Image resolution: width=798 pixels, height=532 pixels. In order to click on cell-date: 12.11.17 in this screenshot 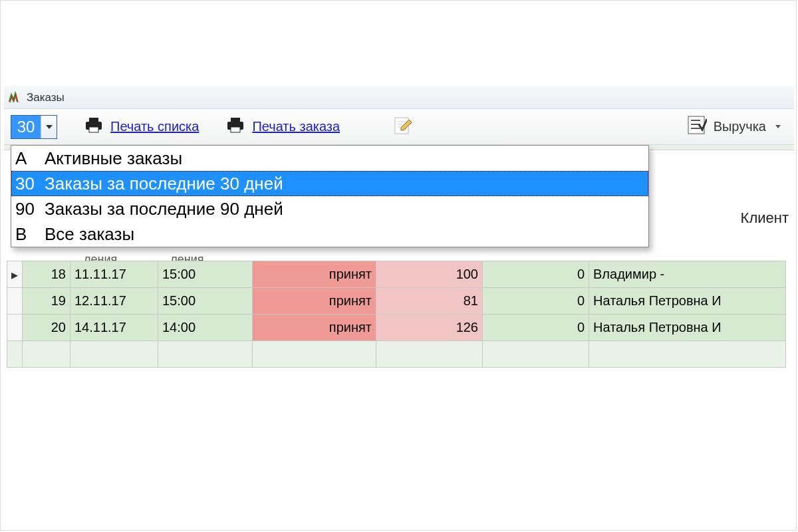, I will do `click(114, 301)`.